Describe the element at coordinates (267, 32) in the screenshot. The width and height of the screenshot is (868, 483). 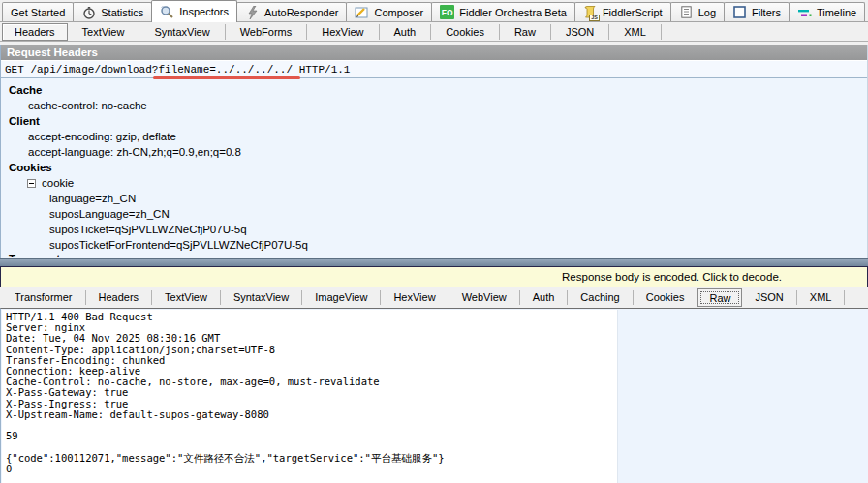
I see `req-tab-webforms: WebForms` at that location.